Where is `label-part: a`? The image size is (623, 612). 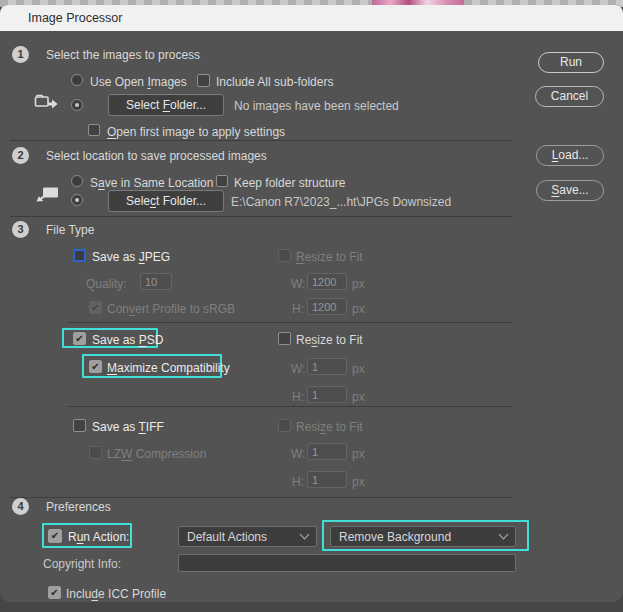
label-part: a is located at coordinates (102, 183).